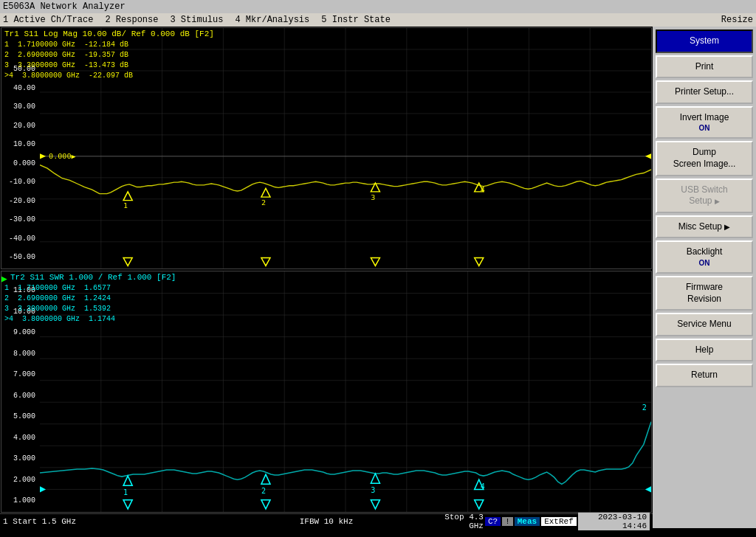 The width and height of the screenshot is (756, 537). I want to click on svg-text: 0.000▶, so click(62, 156).